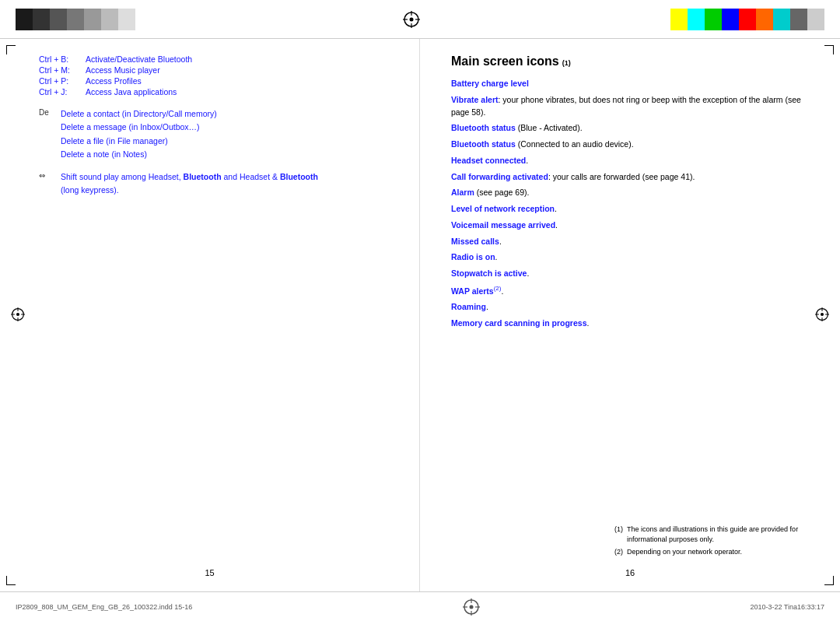  What do you see at coordinates (718, 534) in the screenshot?
I see `footnote-text: The icons and illustrations in this guid…` at bounding box center [718, 534].